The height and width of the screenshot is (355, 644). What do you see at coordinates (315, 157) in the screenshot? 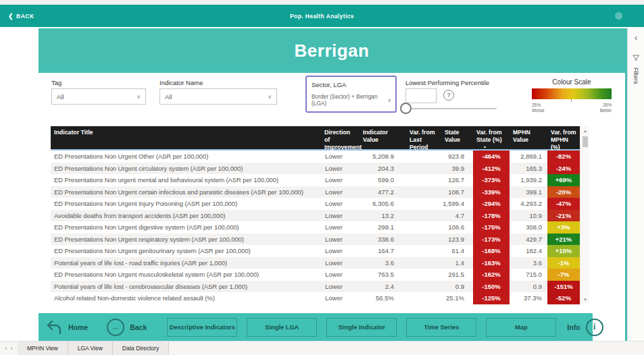
I see `table-row: ED Presentations Non Urgent Other (ASR p…` at bounding box center [315, 157].